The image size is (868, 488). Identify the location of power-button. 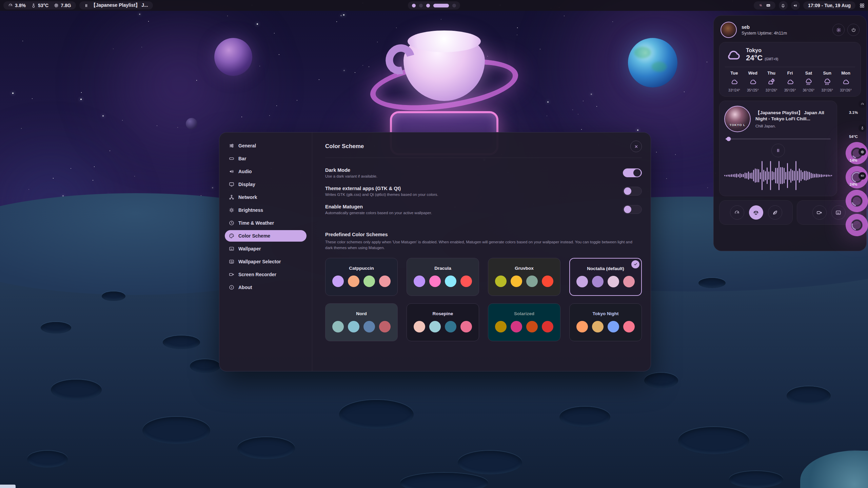
(853, 30).